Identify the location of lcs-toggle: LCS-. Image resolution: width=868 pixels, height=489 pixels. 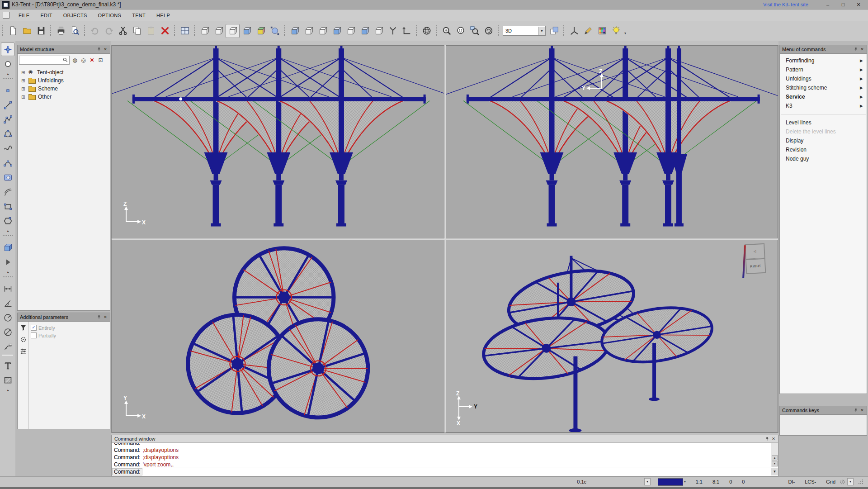
(810, 482).